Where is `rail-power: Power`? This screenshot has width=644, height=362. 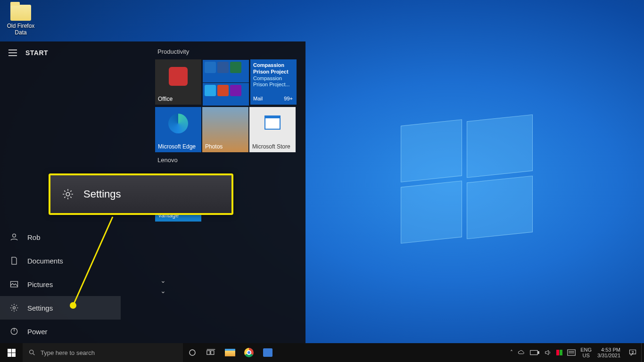 rail-power: Power is located at coordinates (60, 331).